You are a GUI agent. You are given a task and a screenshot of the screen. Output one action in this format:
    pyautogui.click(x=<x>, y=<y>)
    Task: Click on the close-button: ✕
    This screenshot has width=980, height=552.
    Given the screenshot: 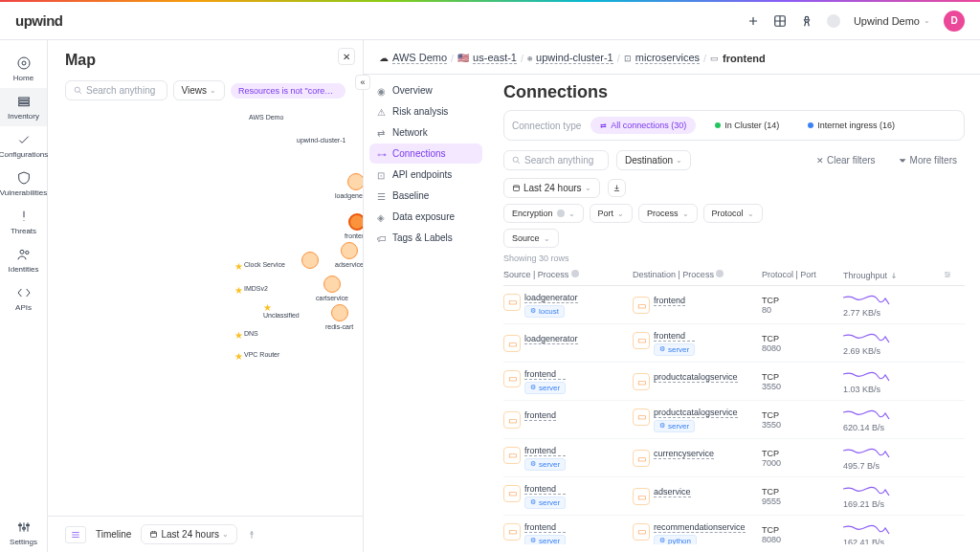 What is the action you would take?
    pyautogui.click(x=346, y=56)
    